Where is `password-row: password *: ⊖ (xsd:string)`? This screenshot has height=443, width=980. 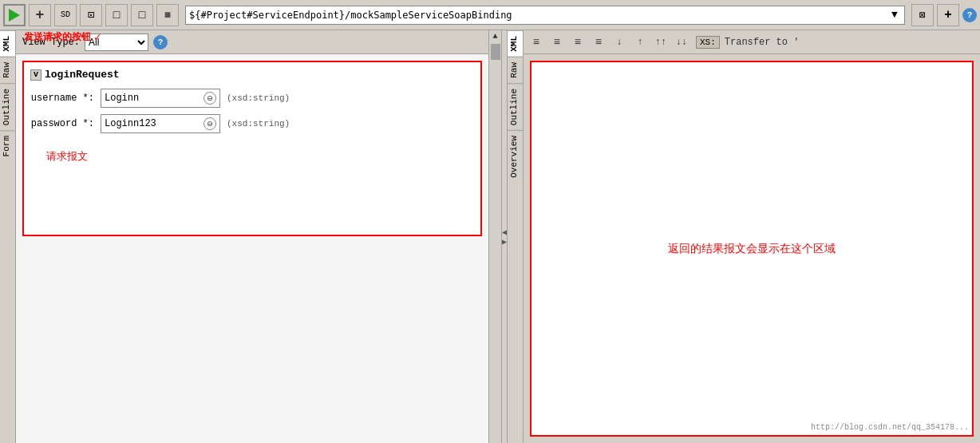
password-row: password *: ⊖ (xsd:string) is located at coordinates (252, 124).